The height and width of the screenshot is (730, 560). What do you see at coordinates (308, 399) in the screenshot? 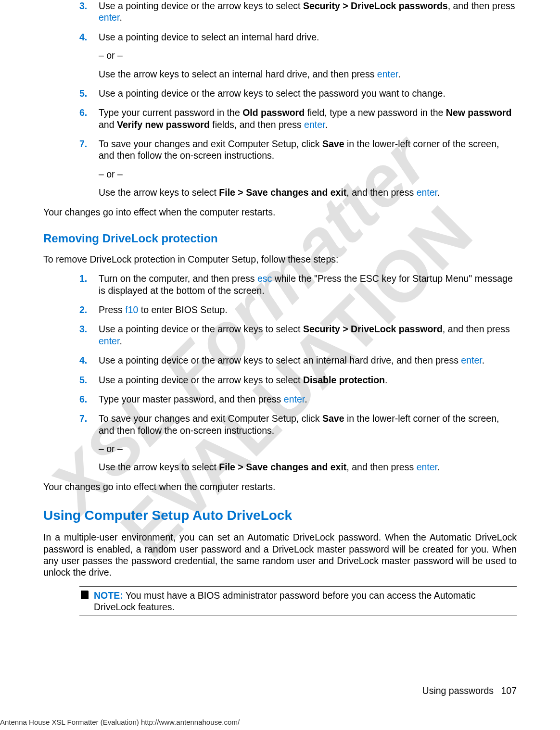
I see `list-paragraph: Type your master password, and then pres…` at bounding box center [308, 399].